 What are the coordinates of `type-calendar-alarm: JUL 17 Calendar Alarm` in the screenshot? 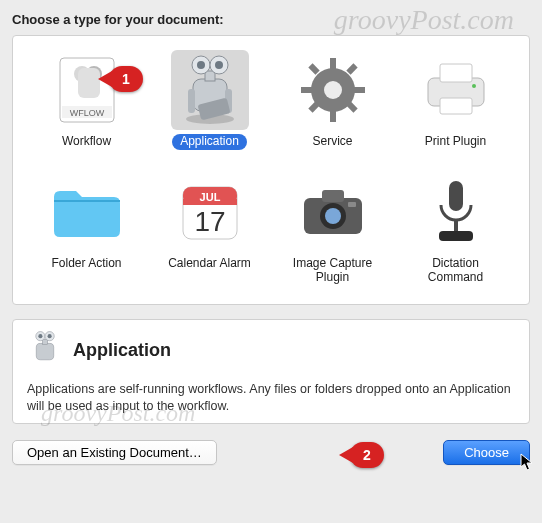 It's located at (210, 233).